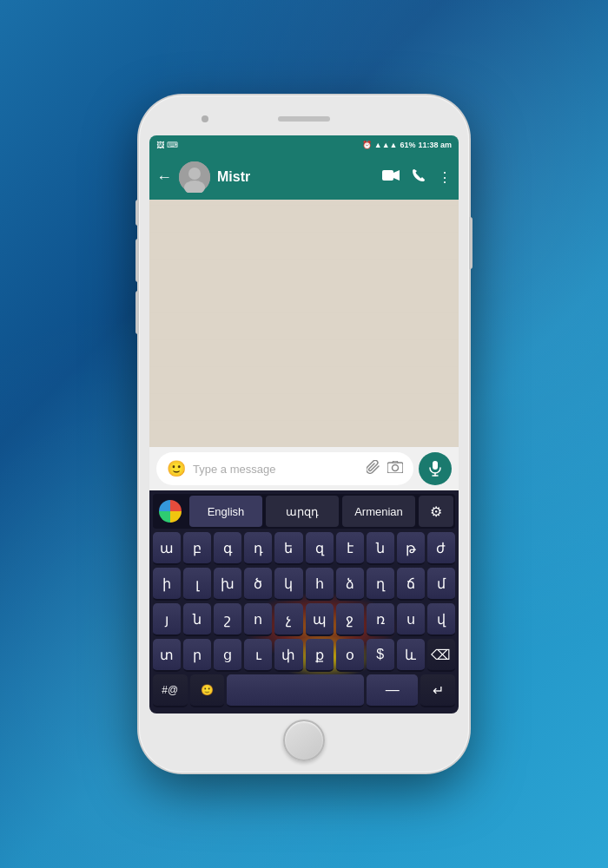 Image resolution: width=608 pixels, height=868 pixels. Describe the element at coordinates (205, 119) in the screenshot. I see `front-camera` at that location.